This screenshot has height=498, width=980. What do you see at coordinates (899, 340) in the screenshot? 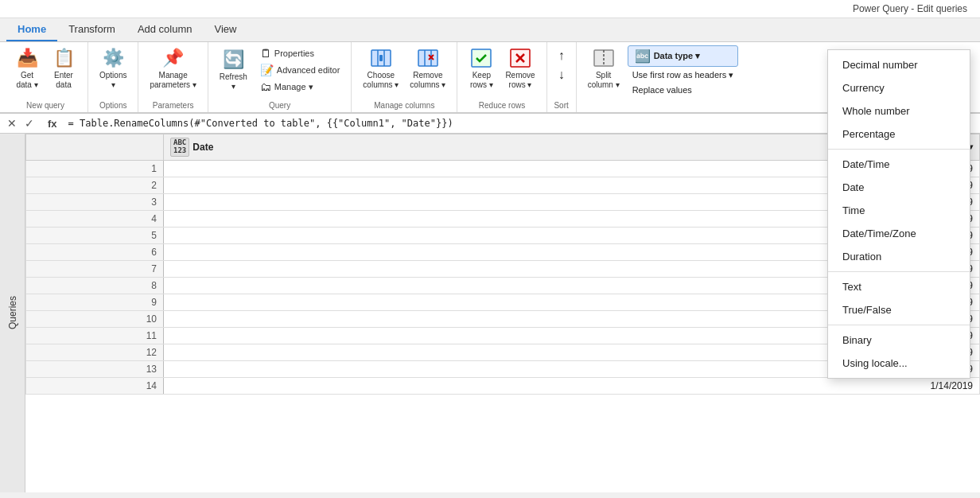
I see `dropdown-item-binary: Binary` at bounding box center [899, 340].